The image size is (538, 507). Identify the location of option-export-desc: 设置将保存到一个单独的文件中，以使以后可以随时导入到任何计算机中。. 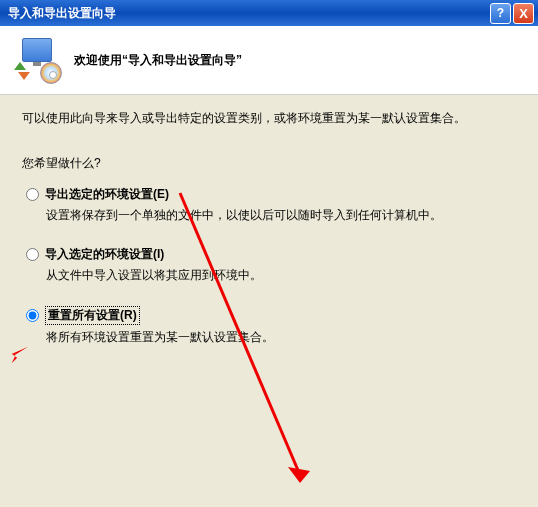
(281, 216).